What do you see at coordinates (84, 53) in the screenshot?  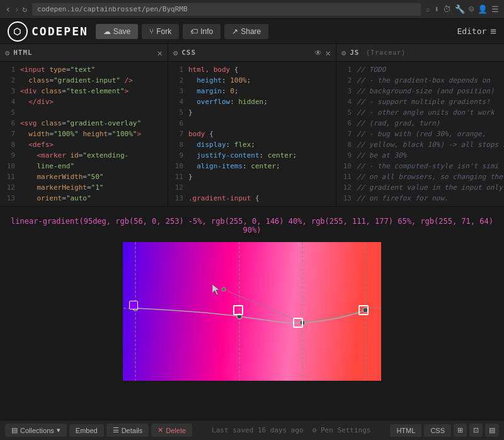 I see `html-panel-header: ⚙ HTML ✕` at bounding box center [84, 53].